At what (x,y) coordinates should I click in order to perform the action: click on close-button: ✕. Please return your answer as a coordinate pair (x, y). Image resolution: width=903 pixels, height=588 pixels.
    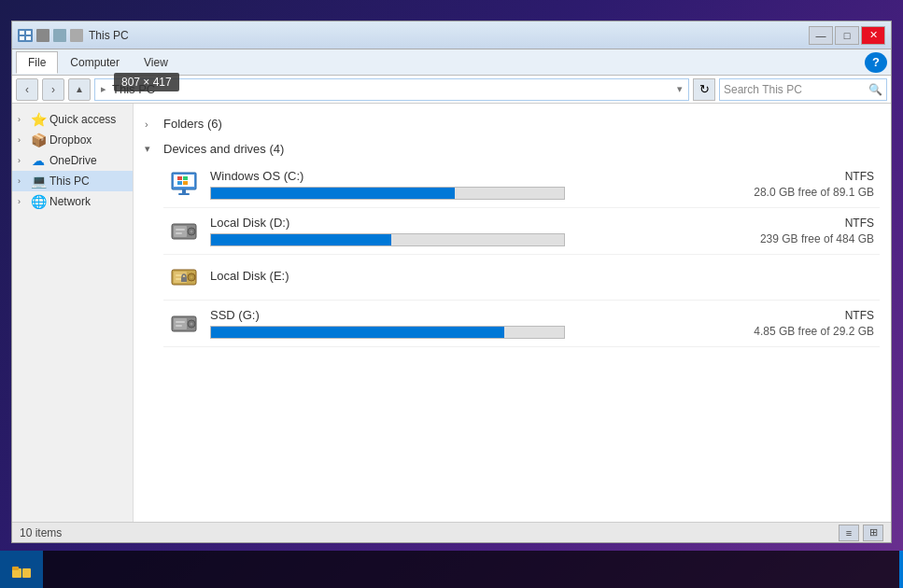
    Looking at the image, I should click on (873, 35).